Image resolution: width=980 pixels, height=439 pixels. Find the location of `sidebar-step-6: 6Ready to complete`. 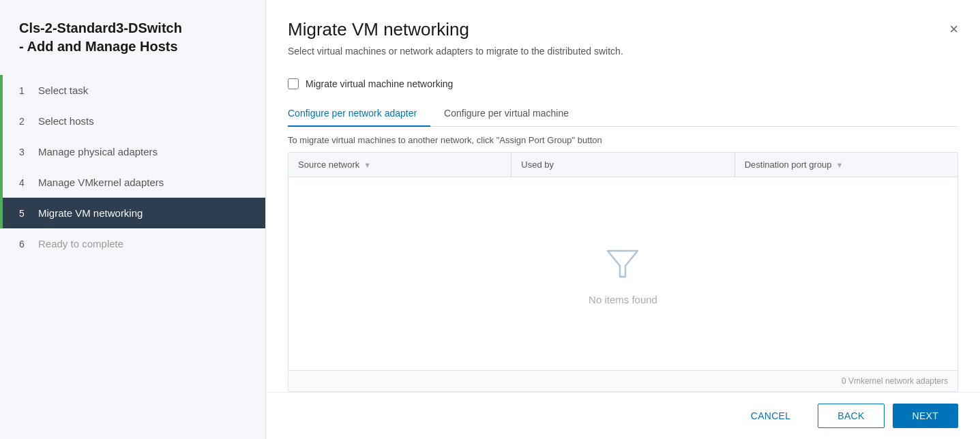

sidebar-step-6: 6Ready to complete is located at coordinates (132, 244).